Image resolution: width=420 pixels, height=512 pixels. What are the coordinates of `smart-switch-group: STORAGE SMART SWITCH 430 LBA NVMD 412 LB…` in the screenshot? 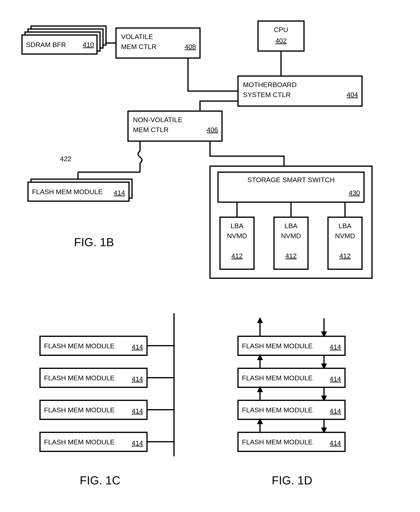 It's located at (291, 222).